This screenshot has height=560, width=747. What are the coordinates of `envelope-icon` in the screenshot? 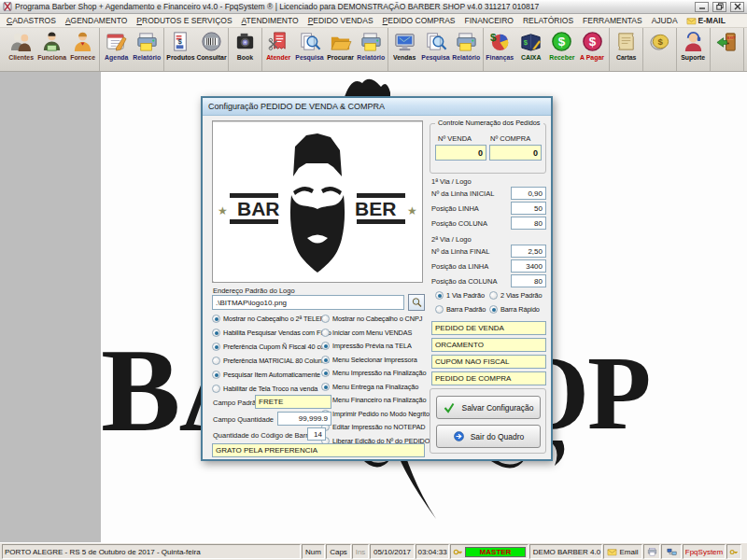 It's located at (613, 553).